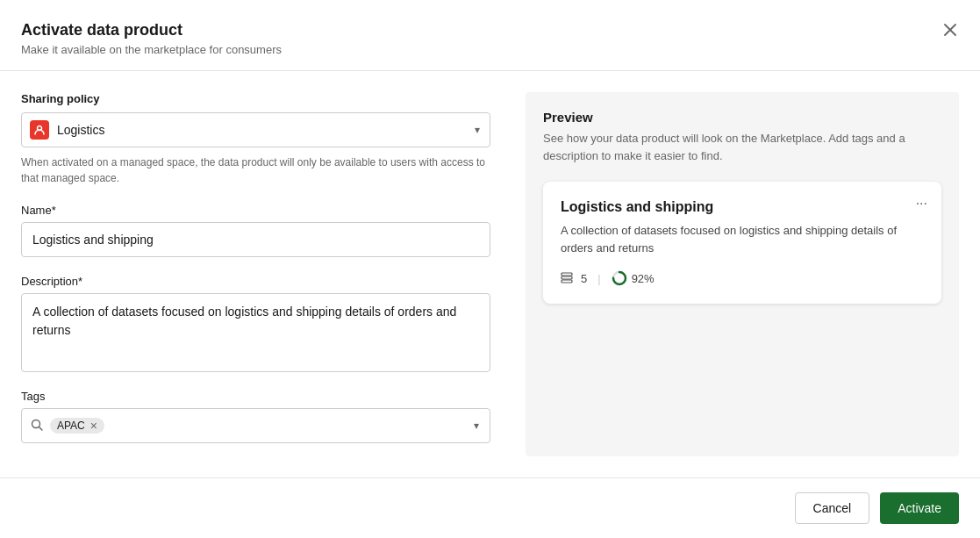  Describe the element at coordinates (256, 130) in the screenshot. I see `sharing-policy-select: Logistics` at that location.